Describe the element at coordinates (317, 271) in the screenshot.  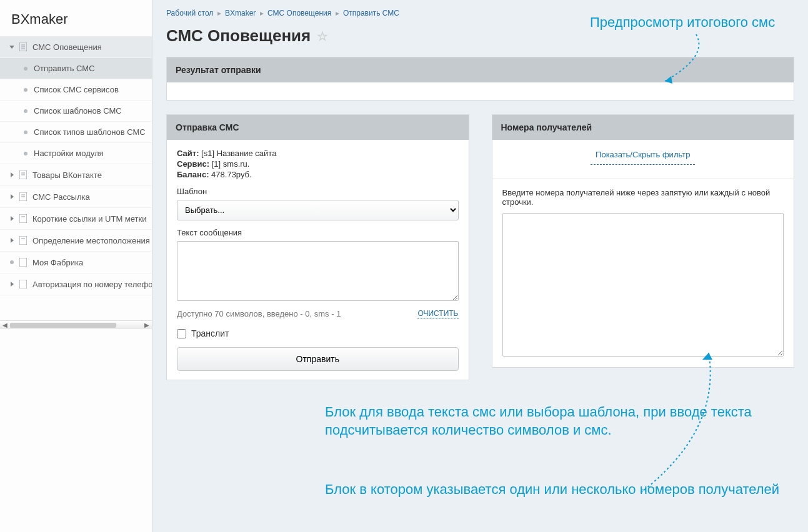
I see `message-textarea` at that location.